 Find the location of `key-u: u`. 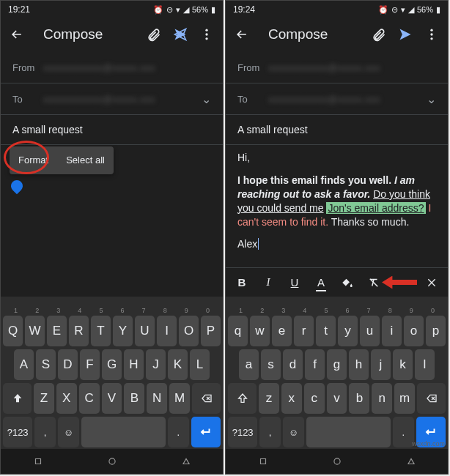

key-u: u is located at coordinates (369, 331).